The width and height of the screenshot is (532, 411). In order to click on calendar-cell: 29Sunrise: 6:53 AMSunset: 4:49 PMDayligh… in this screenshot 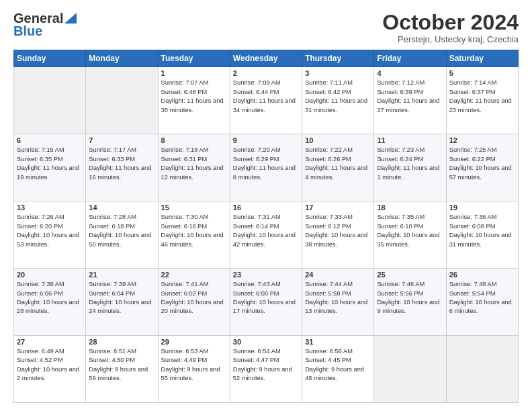, I will do `click(193, 369)`.